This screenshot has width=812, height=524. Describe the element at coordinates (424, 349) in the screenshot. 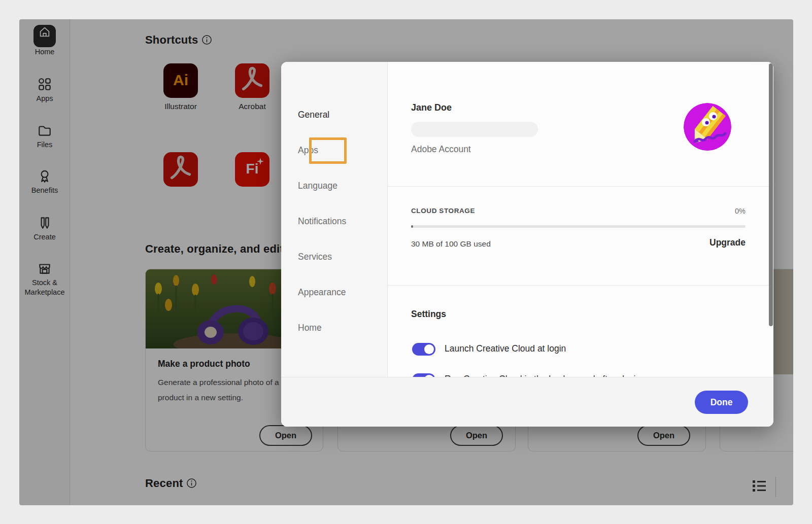

I see `toggle-launch-at-login` at that location.